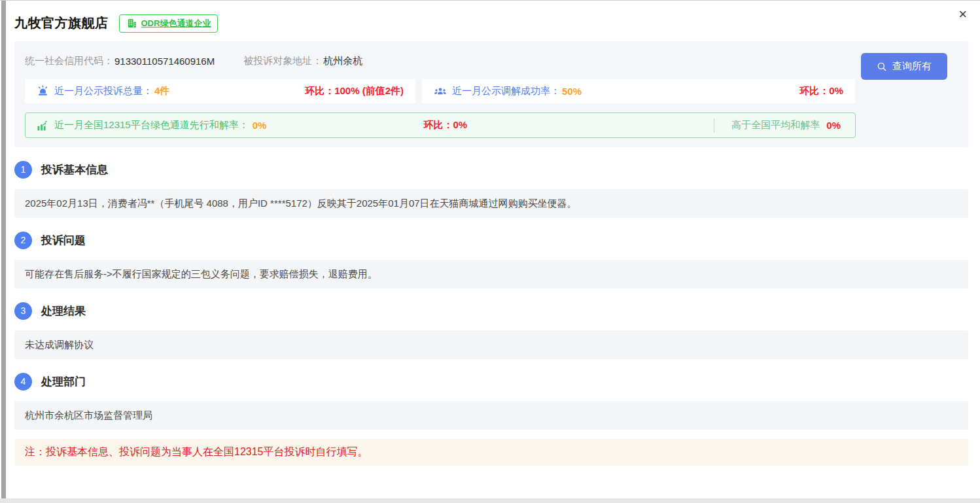 This screenshot has height=503, width=980. What do you see at coordinates (24, 311) in the screenshot?
I see `section-3-number-badge: 3` at bounding box center [24, 311].